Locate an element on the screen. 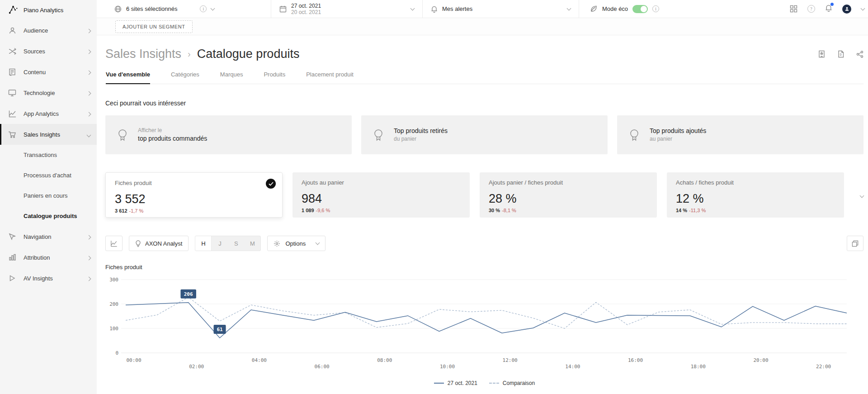 Image resolution: width=868 pixels, height=394 pixels. play-icon is located at coordinates (12, 278).